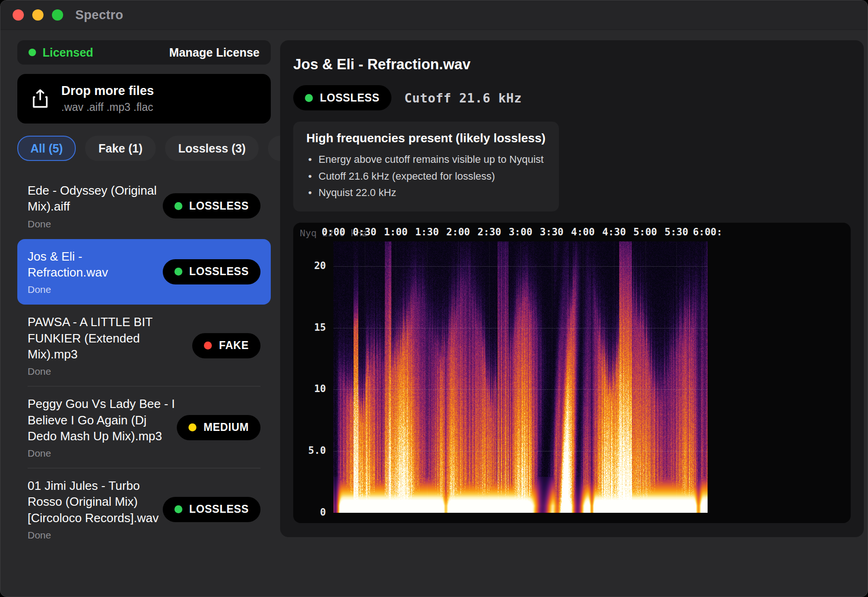 This screenshot has width=868, height=597. I want to click on title-bar: Spectro, so click(434, 15).